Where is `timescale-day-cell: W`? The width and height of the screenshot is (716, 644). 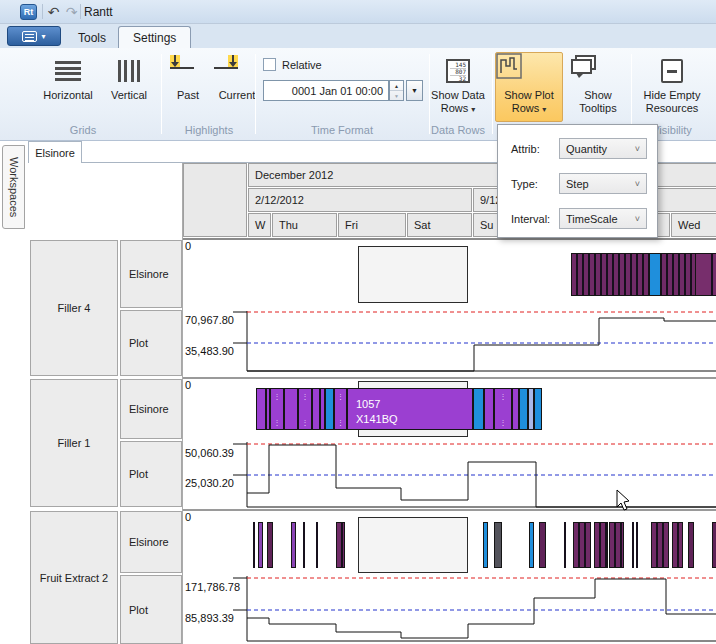
timescale-day-cell: W is located at coordinates (260, 225).